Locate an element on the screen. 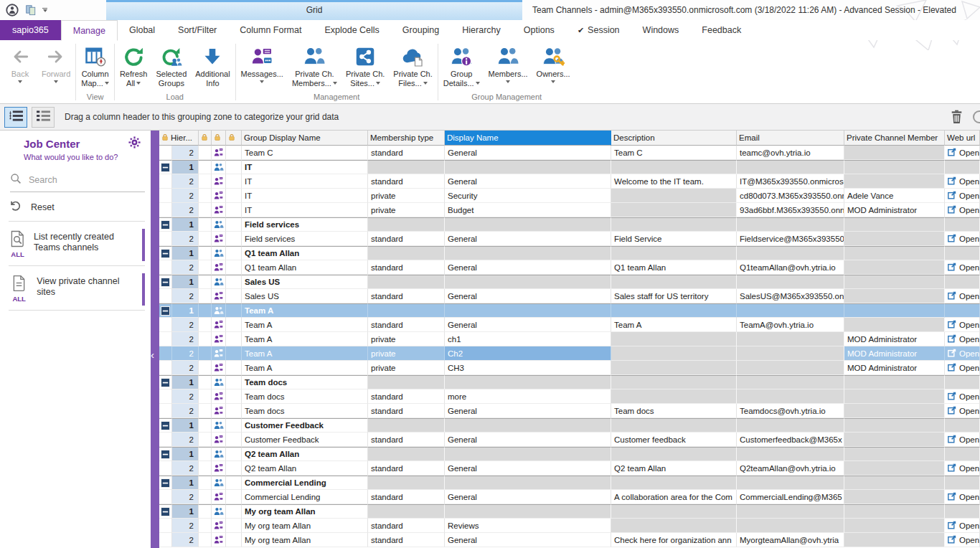 This screenshot has height=548, width=980. customize-toolbar-caret-icon is located at coordinates (44, 10).